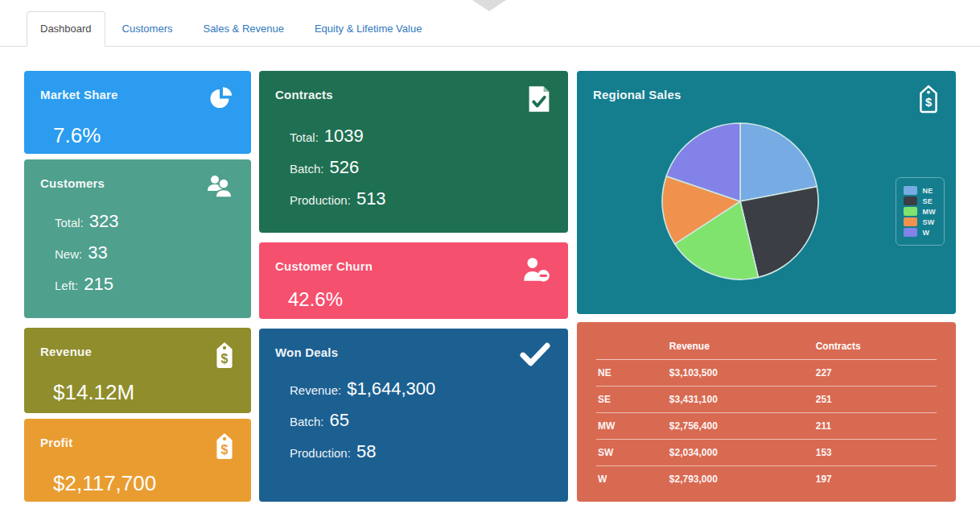 The image size is (980, 517). I want to click on legend-item-ne: NE, so click(920, 190).